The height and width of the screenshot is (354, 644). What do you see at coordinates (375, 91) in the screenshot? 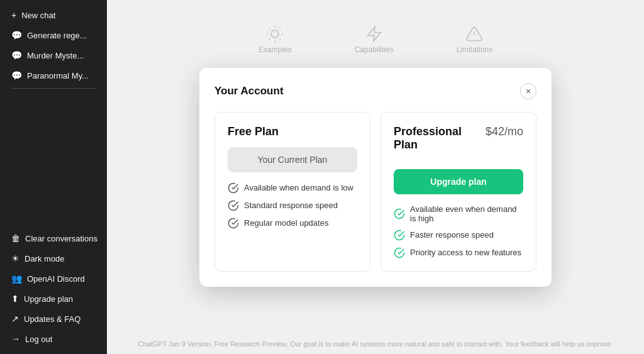
I see `modal-header: Your Account ×` at bounding box center [375, 91].